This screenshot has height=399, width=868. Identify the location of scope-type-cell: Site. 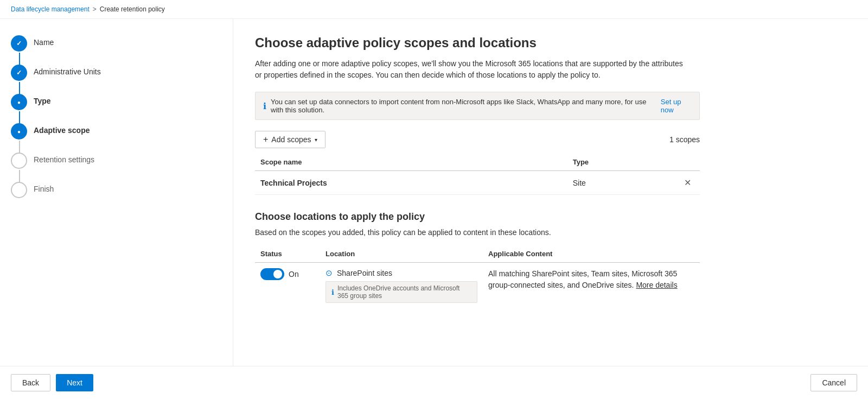
(622, 183).